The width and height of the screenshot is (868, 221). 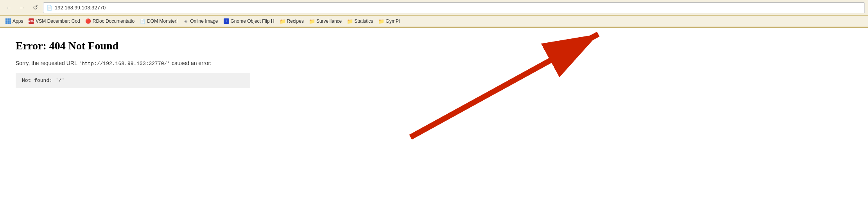 I want to click on bookmark-gnome: i Gnome Object Flip H, so click(x=249, y=21).